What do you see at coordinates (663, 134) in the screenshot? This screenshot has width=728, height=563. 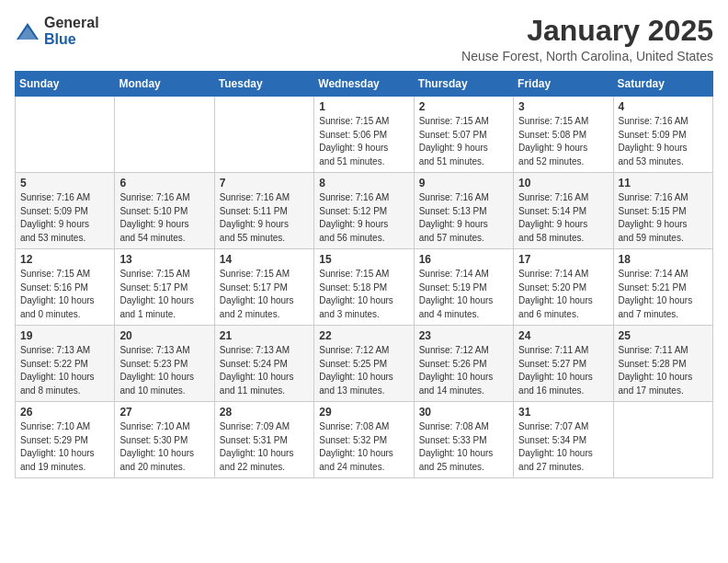 I see `calendar-cell: 4Sunrise: 7:16 AM Sunset: 5:09 PM Daylig…` at bounding box center [663, 134].